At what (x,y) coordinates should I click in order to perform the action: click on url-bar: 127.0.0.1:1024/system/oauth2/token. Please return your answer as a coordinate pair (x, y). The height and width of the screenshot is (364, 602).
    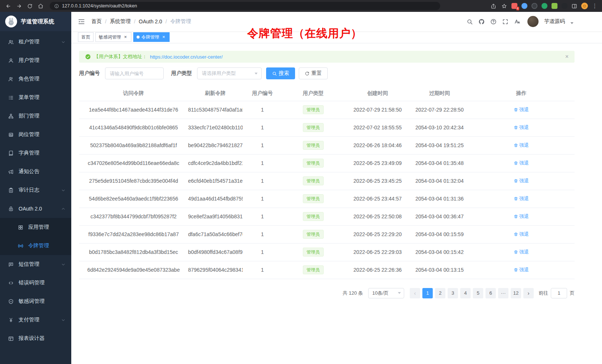
    Looking at the image, I should click on (245, 6).